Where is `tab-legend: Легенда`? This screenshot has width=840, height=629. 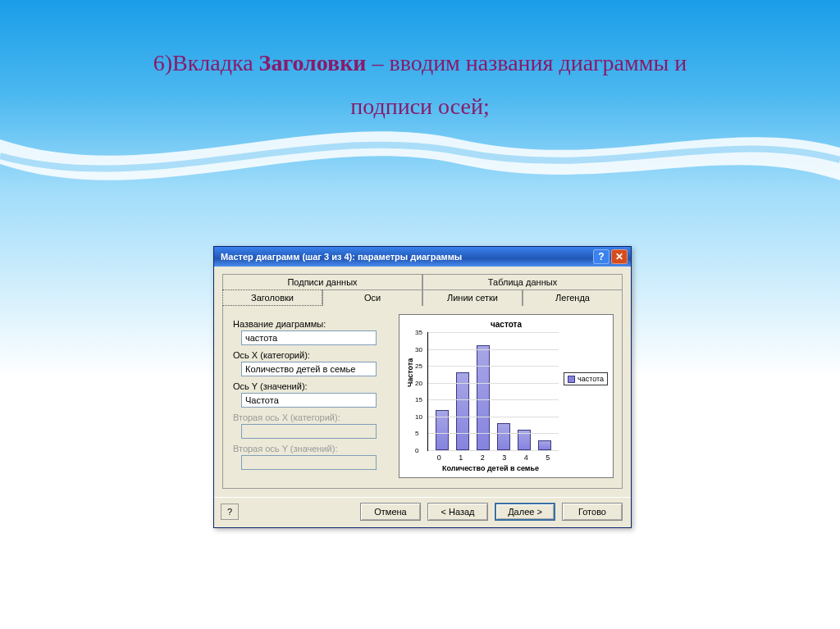
tab-legend: Легенда is located at coordinates (573, 298).